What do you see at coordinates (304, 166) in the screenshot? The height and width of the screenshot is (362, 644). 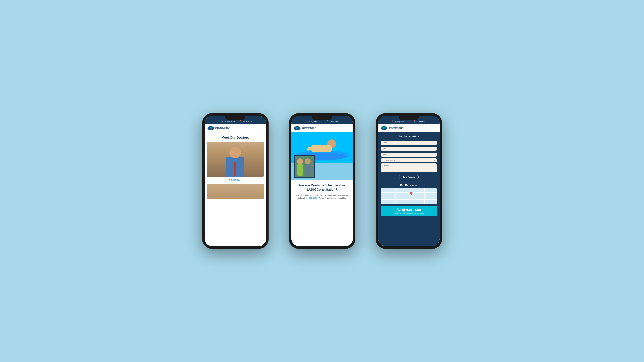 I see `couple-svg` at bounding box center [304, 166].